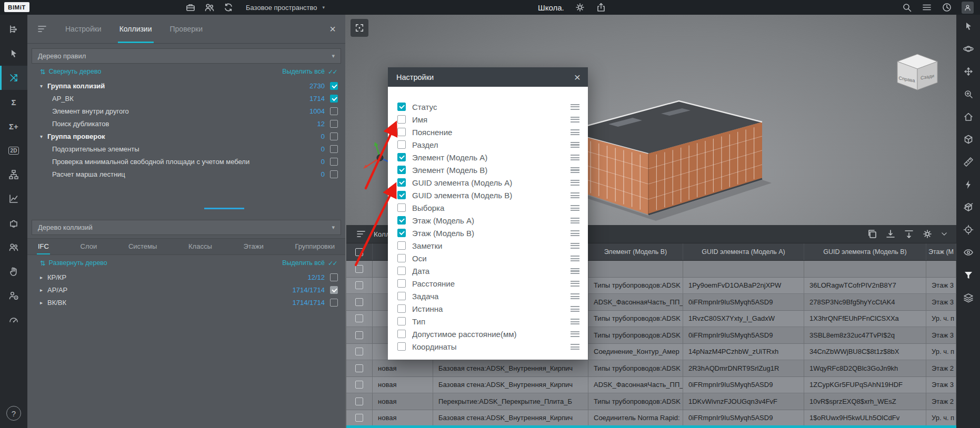 This screenshot has height=428, width=980. Describe the element at coordinates (43, 247) in the screenshot. I see `collisions-tree-tab: IFC` at that location.